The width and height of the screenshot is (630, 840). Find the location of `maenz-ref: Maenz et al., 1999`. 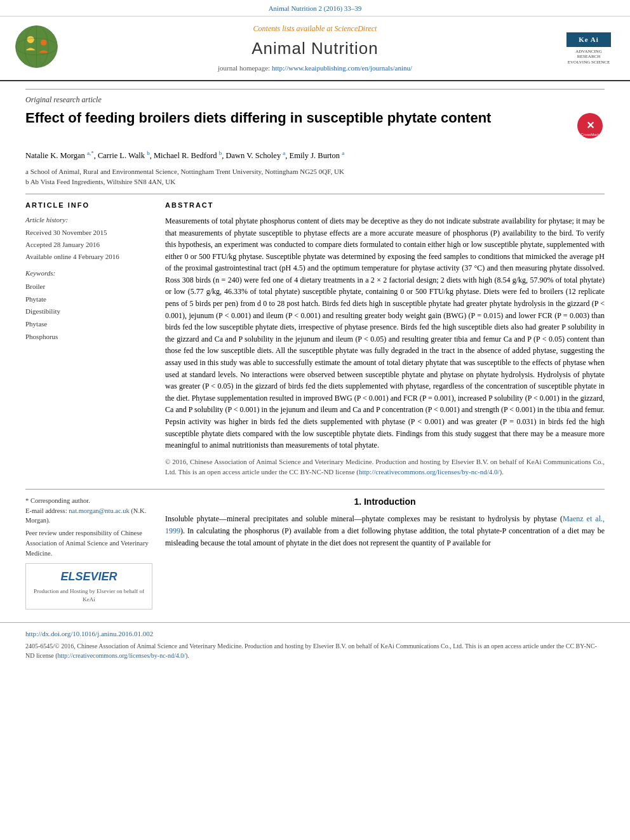

maenz-ref: Maenz et al., 1999 is located at coordinates (385, 524).